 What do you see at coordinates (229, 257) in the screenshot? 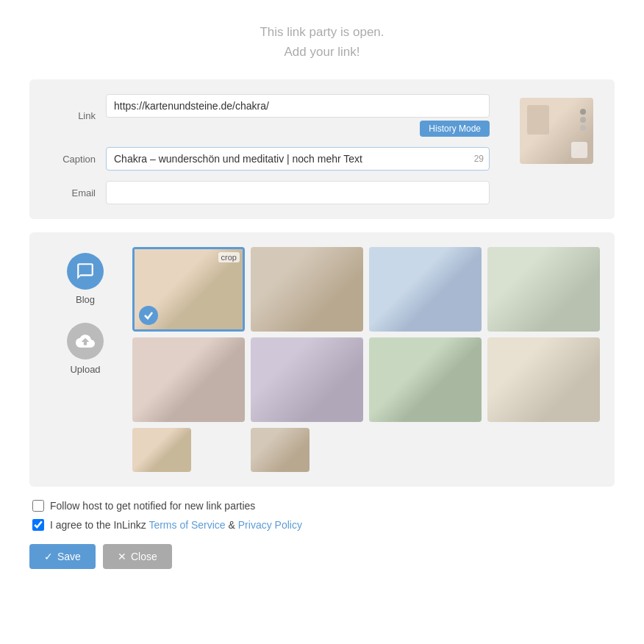
I see `crop-label: crop` at bounding box center [229, 257].